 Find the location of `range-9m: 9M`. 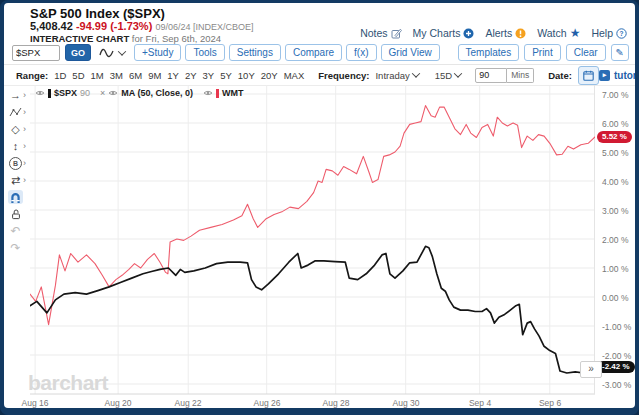

range-9m: 9M is located at coordinates (154, 76).